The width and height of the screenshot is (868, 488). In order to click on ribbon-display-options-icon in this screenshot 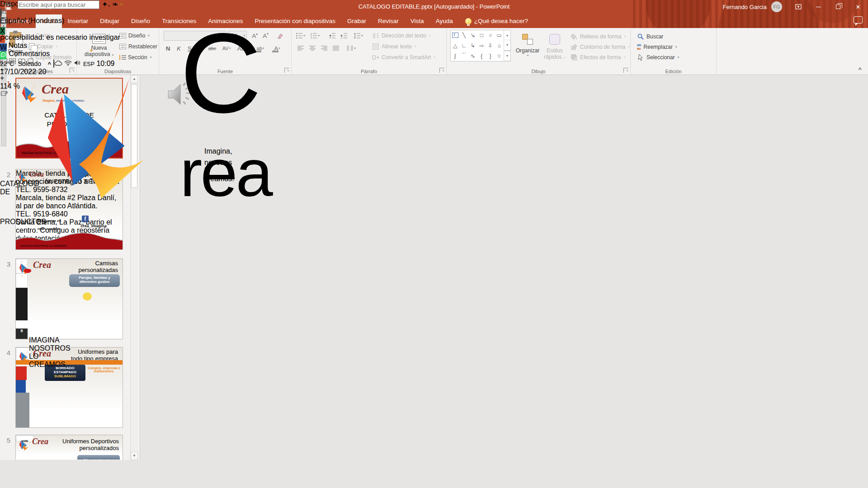, I will do `click(798, 7)`.